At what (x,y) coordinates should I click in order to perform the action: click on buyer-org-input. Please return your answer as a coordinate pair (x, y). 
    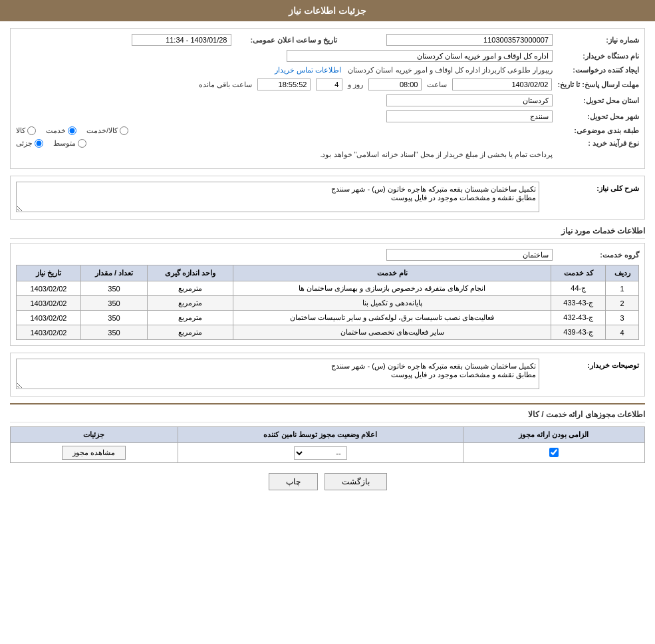
    Looking at the image, I should click on (420, 56).